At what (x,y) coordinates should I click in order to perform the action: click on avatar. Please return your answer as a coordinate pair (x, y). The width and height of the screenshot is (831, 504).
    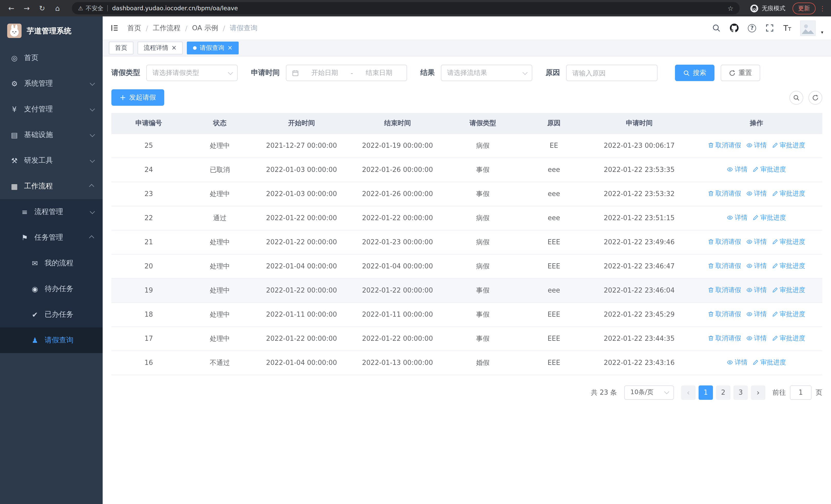
    Looking at the image, I should click on (808, 28).